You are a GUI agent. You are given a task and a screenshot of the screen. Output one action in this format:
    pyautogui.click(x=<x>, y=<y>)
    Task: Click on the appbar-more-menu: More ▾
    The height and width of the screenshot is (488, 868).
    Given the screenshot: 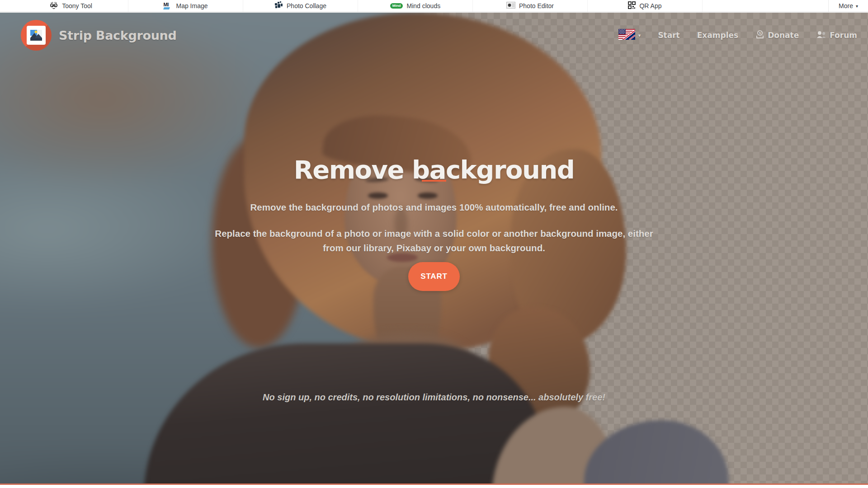 What is the action you would take?
    pyautogui.click(x=848, y=6)
    